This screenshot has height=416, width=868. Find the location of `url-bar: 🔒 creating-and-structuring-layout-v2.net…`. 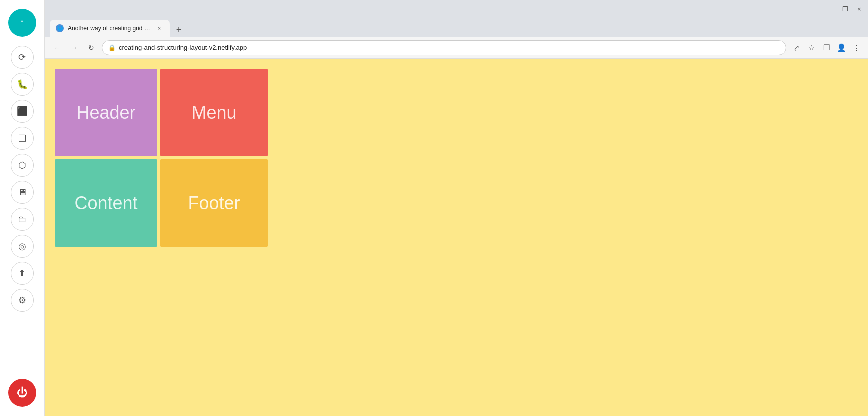

url-bar: 🔒 creating-and-structuring-layout-v2.net… is located at coordinates (444, 48).